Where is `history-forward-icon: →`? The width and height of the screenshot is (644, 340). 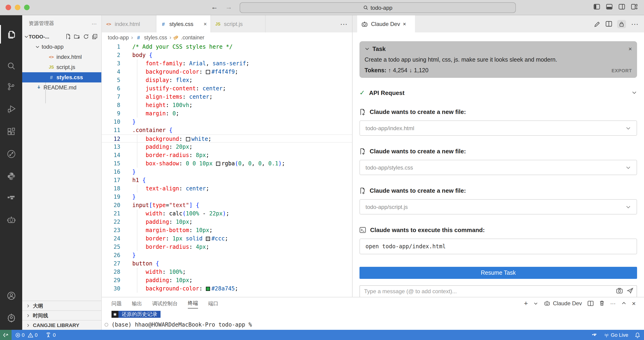 history-forward-icon: → is located at coordinates (229, 7).